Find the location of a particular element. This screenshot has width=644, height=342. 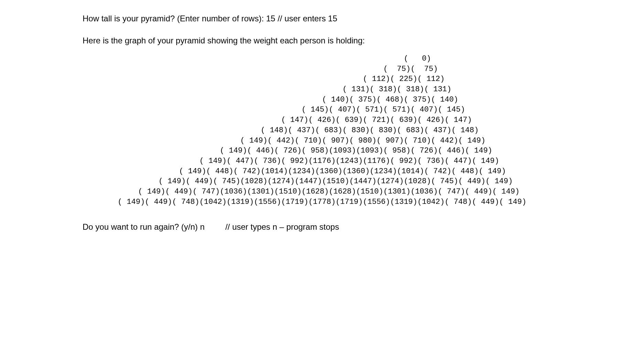

prompt-comment: // user enters 15 is located at coordinates (306, 19).